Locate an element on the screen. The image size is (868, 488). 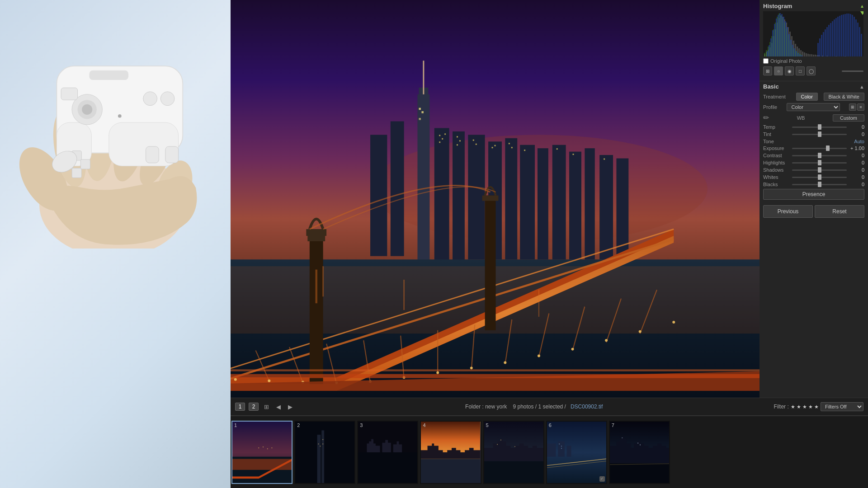
tone-label: Tone is located at coordinates (769, 141).